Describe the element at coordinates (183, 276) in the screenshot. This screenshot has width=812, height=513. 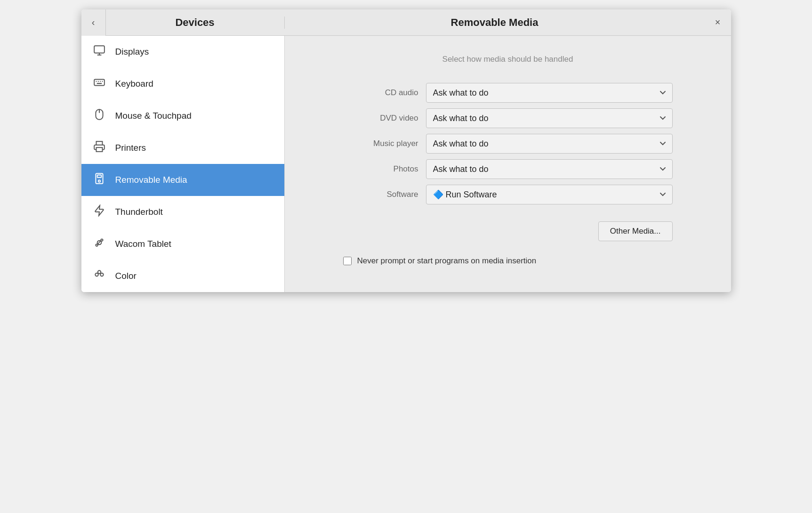
I see `sidebar-item-color: Color` at that location.